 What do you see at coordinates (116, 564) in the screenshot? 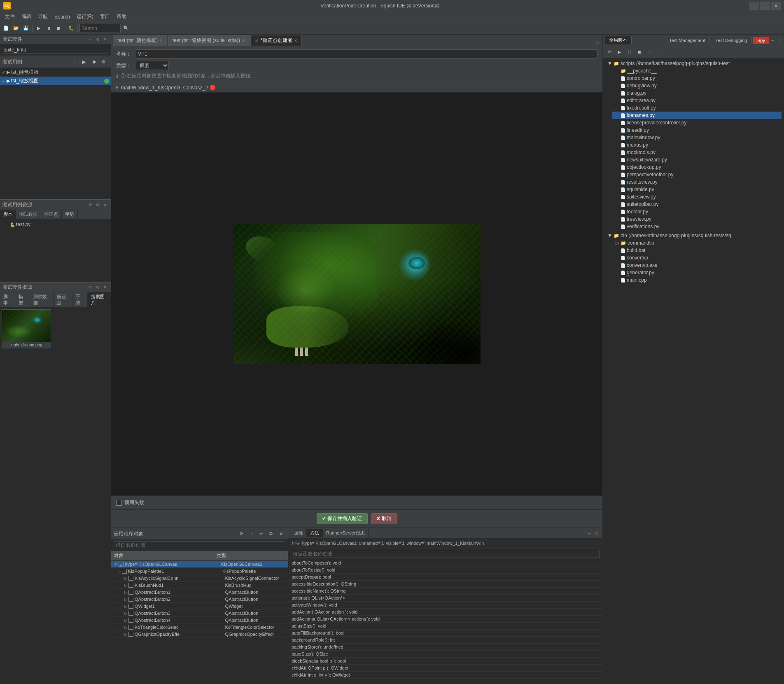
I see `expand-icon-0: ▼` at bounding box center [116, 564].